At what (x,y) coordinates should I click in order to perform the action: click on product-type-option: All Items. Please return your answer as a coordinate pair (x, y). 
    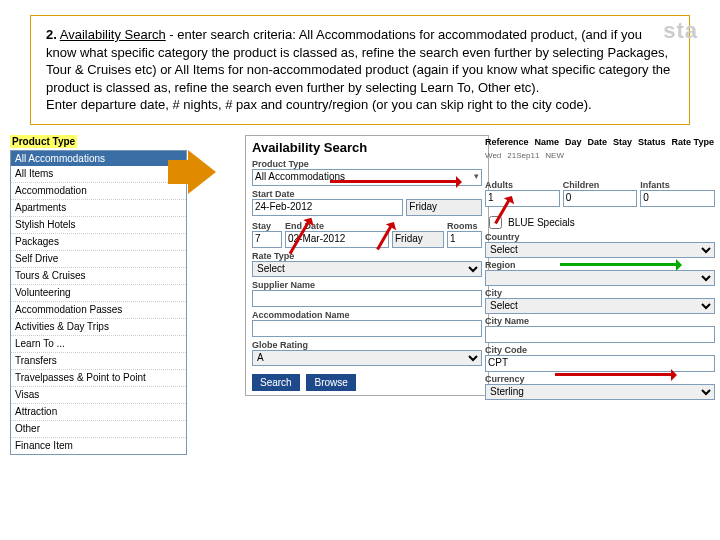
    Looking at the image, I should click on (98, 174).